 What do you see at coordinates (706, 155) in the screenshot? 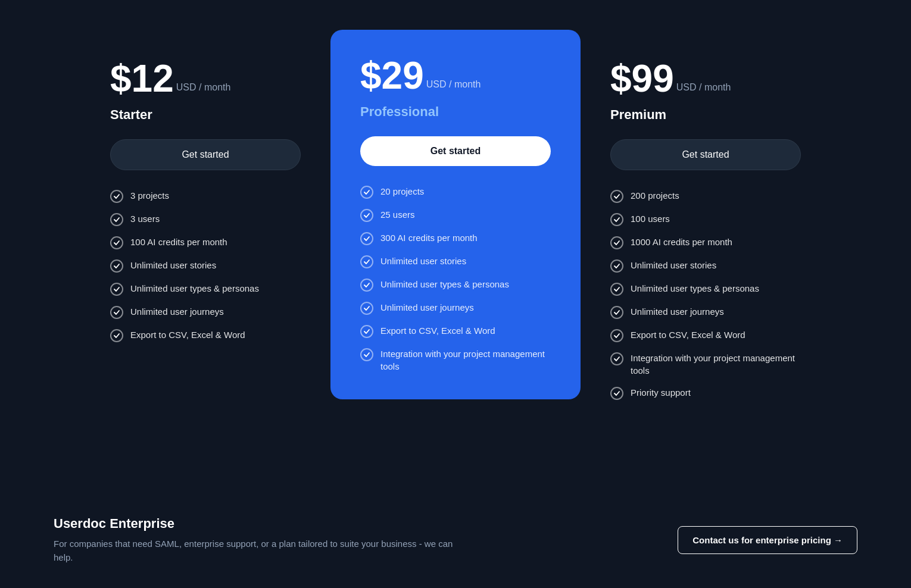
I see `get-started-button-premium: Get started` at bounding box center [706, 155].